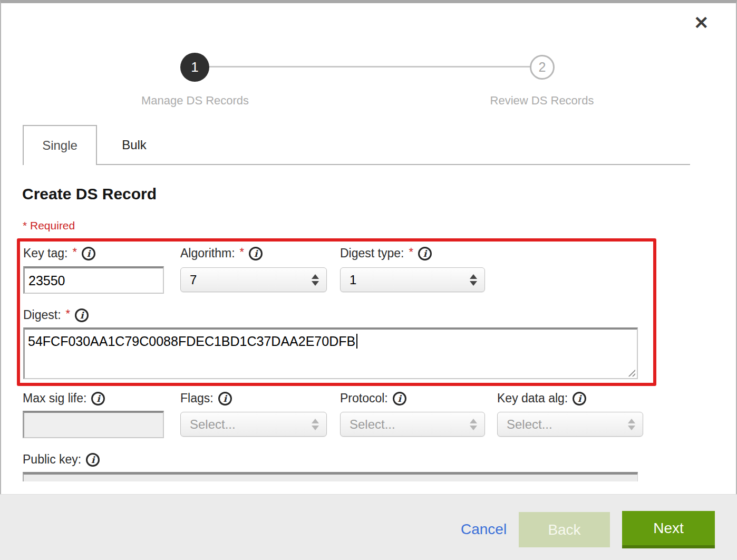 The width and height of the screenshot is (737, 560). Describe the element at coordinates (134, 145) in the screenshot. I see `tab-bulk-label: Bulk` at that location.